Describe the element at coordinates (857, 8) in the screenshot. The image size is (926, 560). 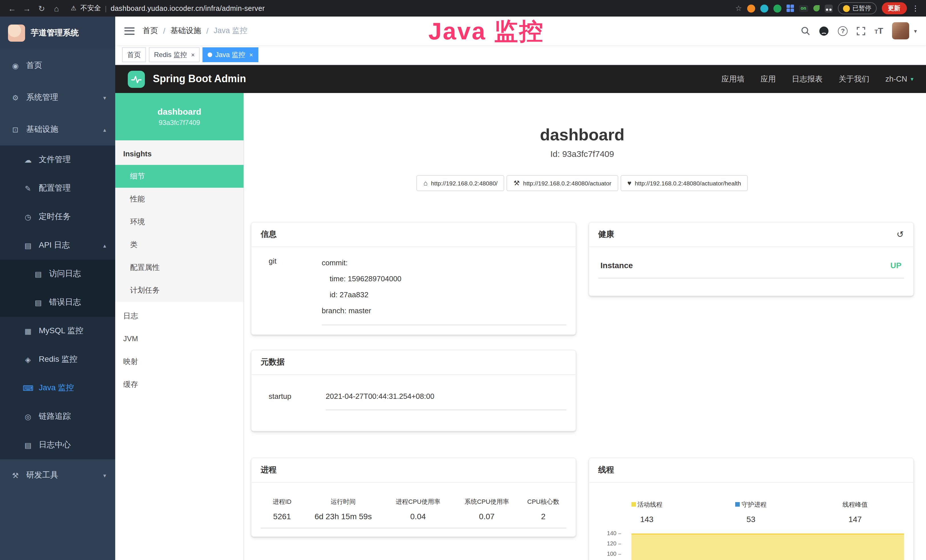
I see `paused-pill: 已暂停` at that location.